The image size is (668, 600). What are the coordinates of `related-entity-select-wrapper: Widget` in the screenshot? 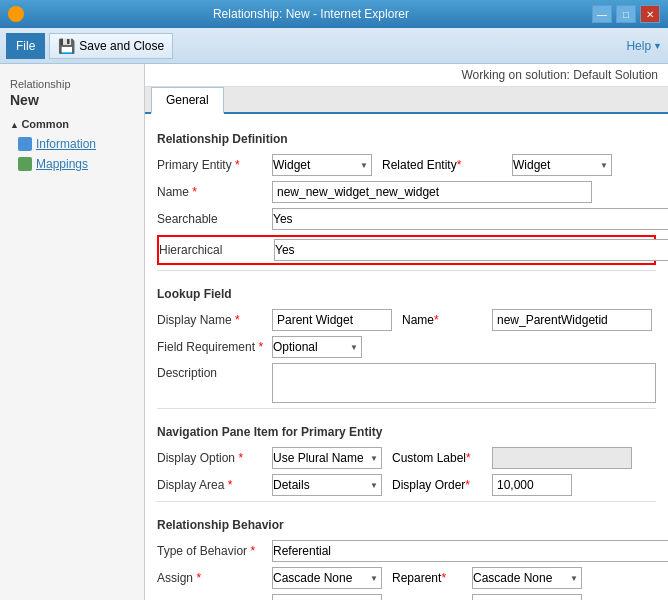 It's located at (562, 165).